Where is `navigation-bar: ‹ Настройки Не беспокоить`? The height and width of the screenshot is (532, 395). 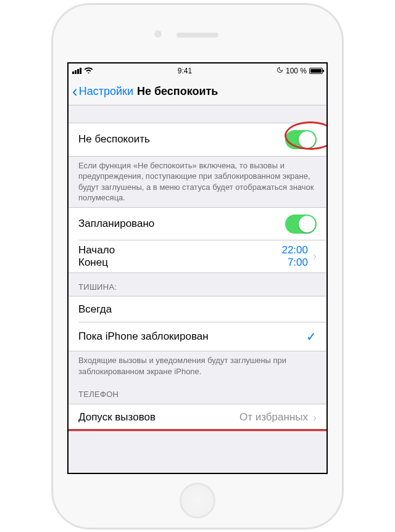 navigation-bar: ‹ Настройки Не беспокоить is located at coordinates (198, 92).